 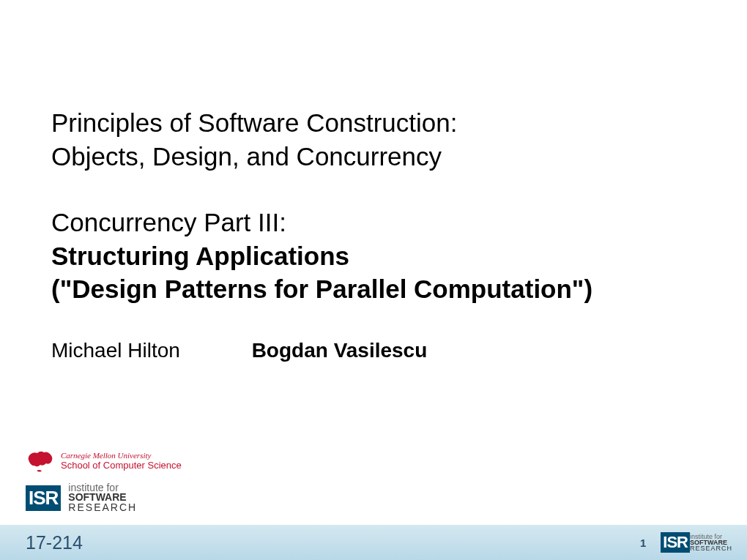 I want to click on course-number: 17-214, so click(x=54, y=543).